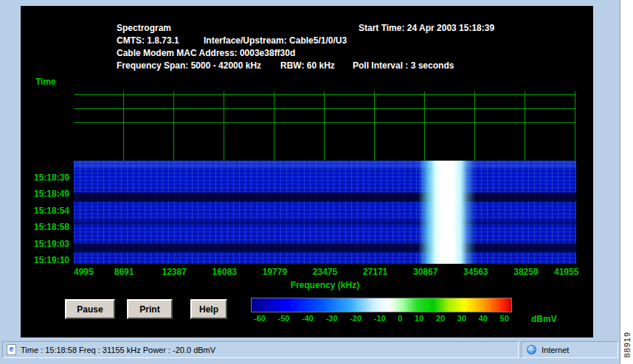  Describe the element at coordinates (381, 318) in the screenshot. I see `colorbar-tick-labels: -60-50-40-30-20-1001020304050` at that location.